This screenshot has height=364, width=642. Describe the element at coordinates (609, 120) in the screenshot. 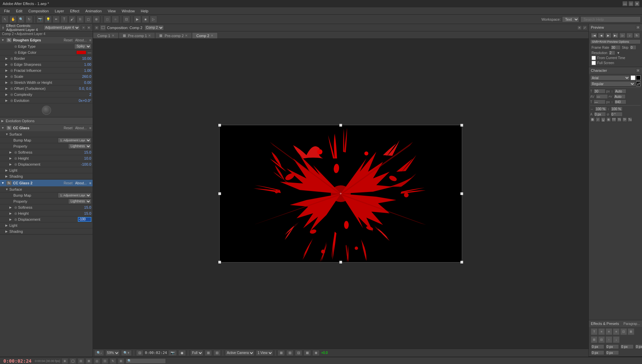

I see `char-strikethrough-btn: S` at that location.